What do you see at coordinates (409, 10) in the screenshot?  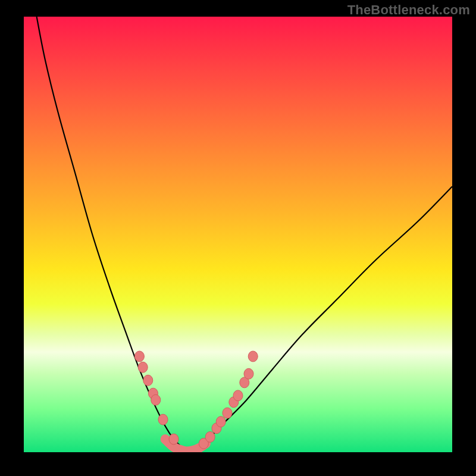 I see `watermark-text: TheBottleneck.com` at bounding box center [409, 10].